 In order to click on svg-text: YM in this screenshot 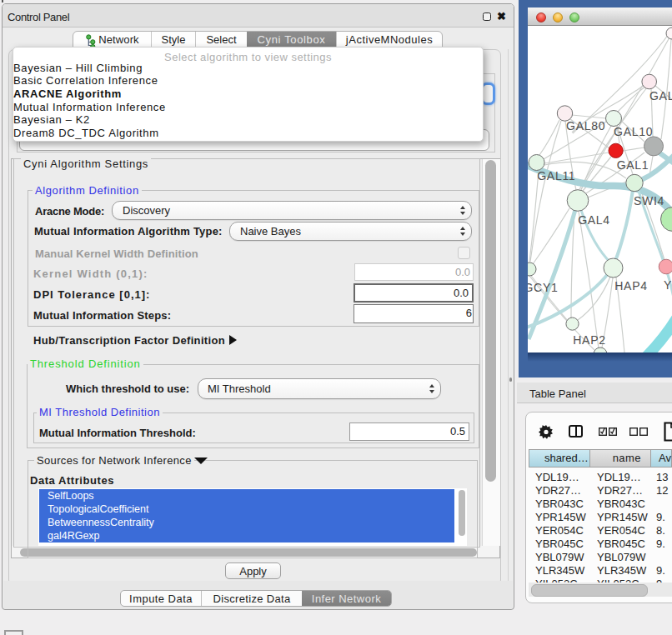, I will do `click(668, 285)`.